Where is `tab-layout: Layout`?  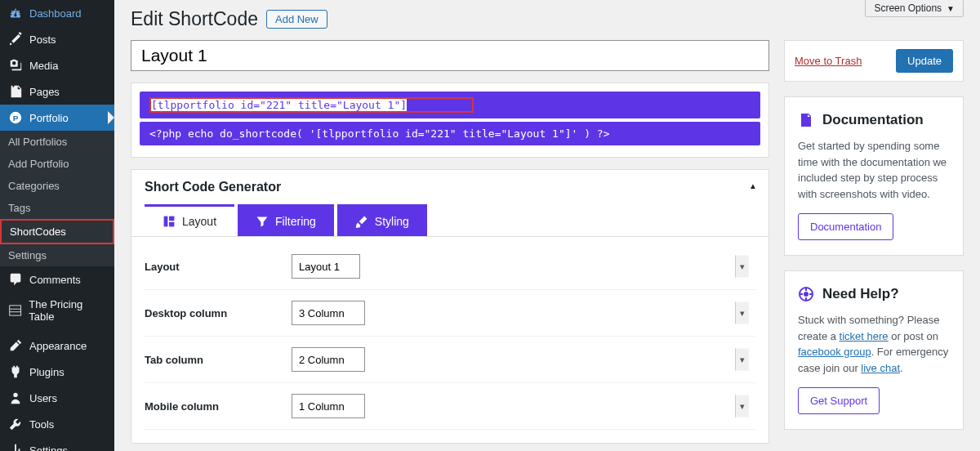 tab-layout: Layout is located at coordinates (189, 221).